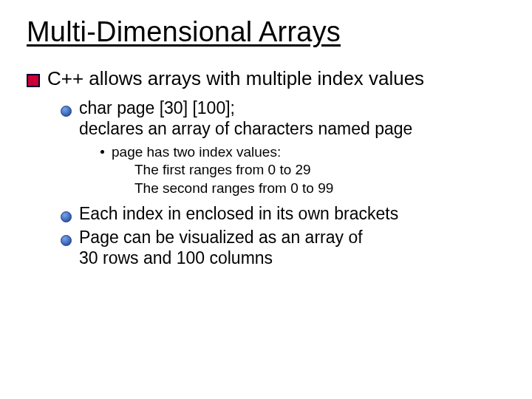 The height and width of the screenshot is (399, 532). I want to click on bullet-level3: page has two index values: The first ran…, so click(303, 170).